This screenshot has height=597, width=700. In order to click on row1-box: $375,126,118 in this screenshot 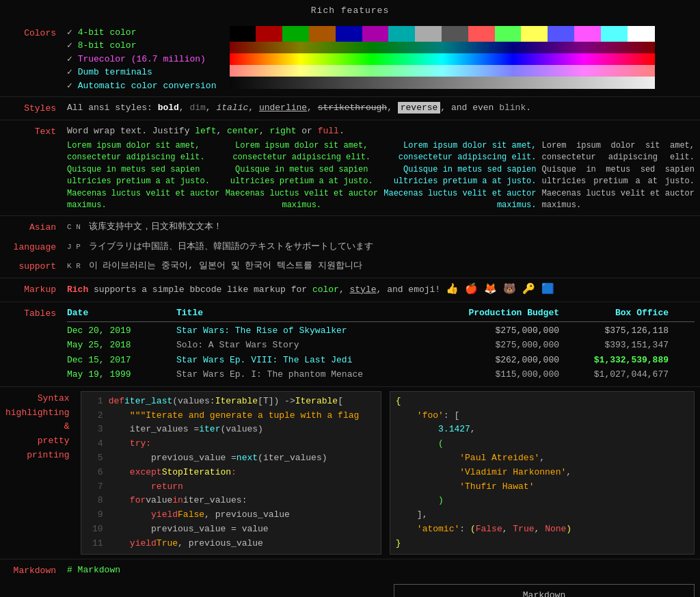, I will do `click(614, 331)`.